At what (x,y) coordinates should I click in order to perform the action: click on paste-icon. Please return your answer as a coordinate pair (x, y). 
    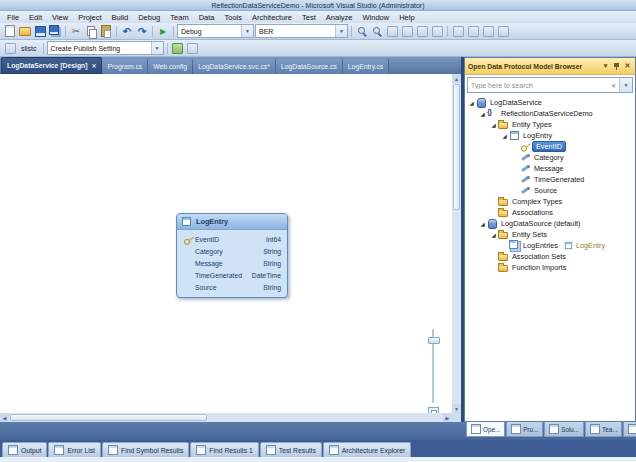
    Looking at the image, I should click on (106, 32).